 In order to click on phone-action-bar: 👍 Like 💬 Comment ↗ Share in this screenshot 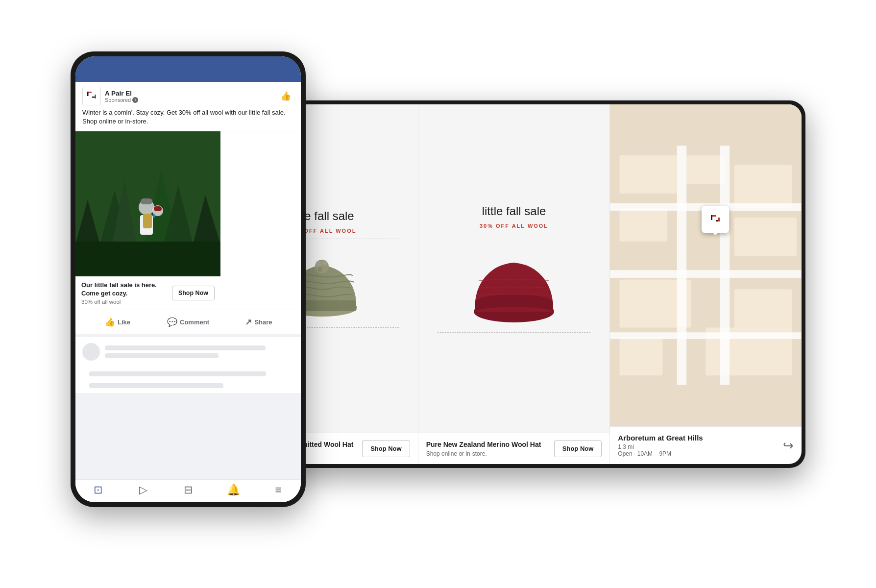, I will do `click(188, 322)`.